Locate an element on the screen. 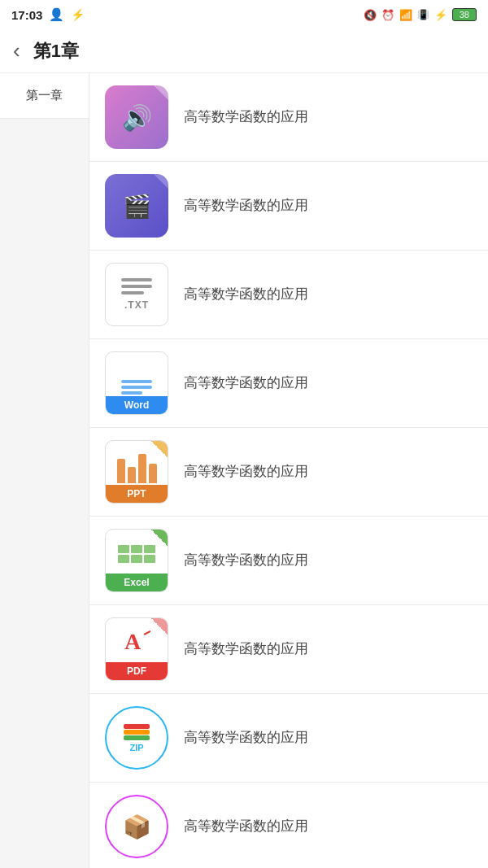 The image size is (488, 868). zip-inner: ZIP is located at coordinates (137, 739).